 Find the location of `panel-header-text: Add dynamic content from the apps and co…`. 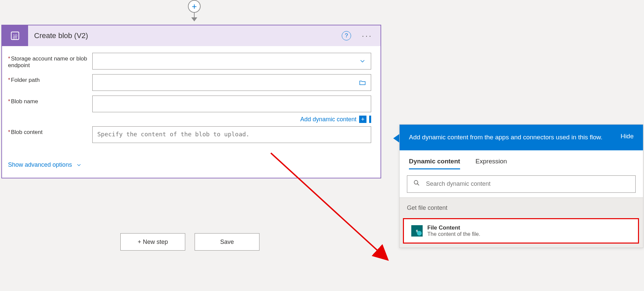

panel-header-text: Add dynamic content from the apps and co… is located at coordinates (511, 138).